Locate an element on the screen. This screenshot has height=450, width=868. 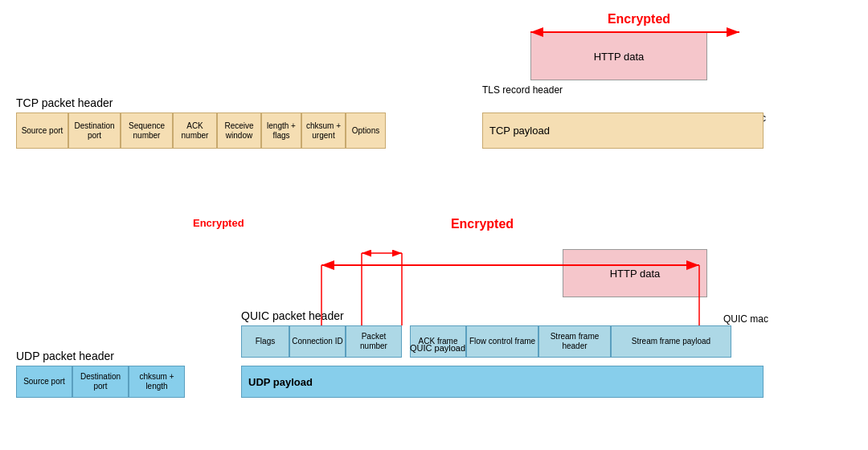
quic-cell-conn-id: Connection ID is located at coordinates (317, 342).